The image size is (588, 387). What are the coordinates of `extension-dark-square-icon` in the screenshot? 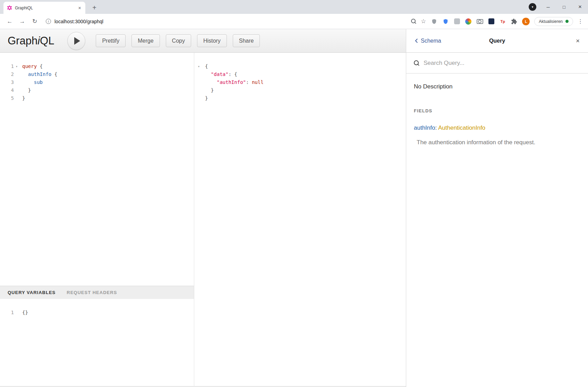 It's located at (491, 22).